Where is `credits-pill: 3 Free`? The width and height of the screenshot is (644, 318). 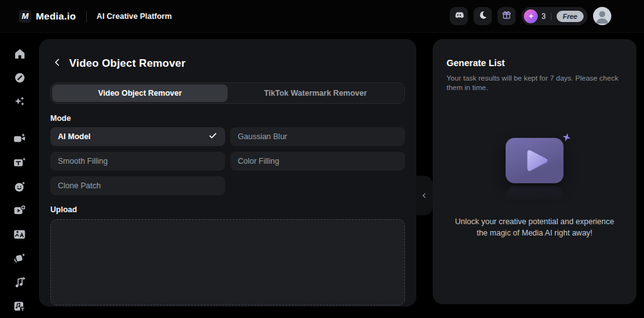
credits-pill: 3 Free is located at coordinates (555, 16).